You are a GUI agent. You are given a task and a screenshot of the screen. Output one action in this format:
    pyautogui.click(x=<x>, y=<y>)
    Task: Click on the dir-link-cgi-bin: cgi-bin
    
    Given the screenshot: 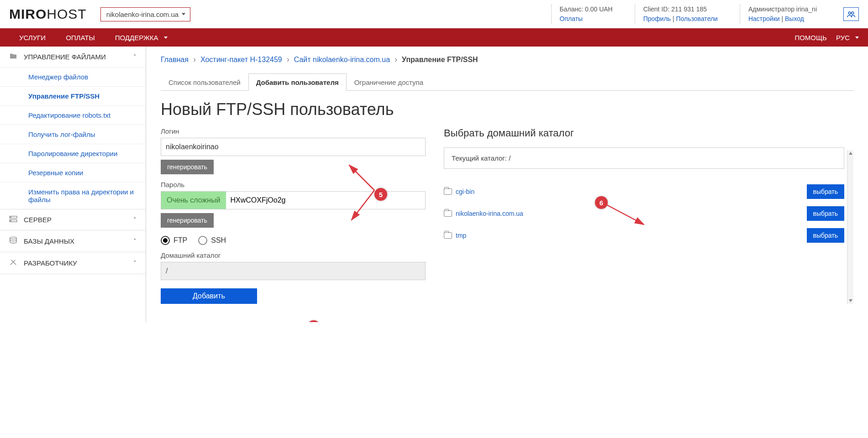 What is the action you would take?
    pyautogui.click(x=465, y=192)
    